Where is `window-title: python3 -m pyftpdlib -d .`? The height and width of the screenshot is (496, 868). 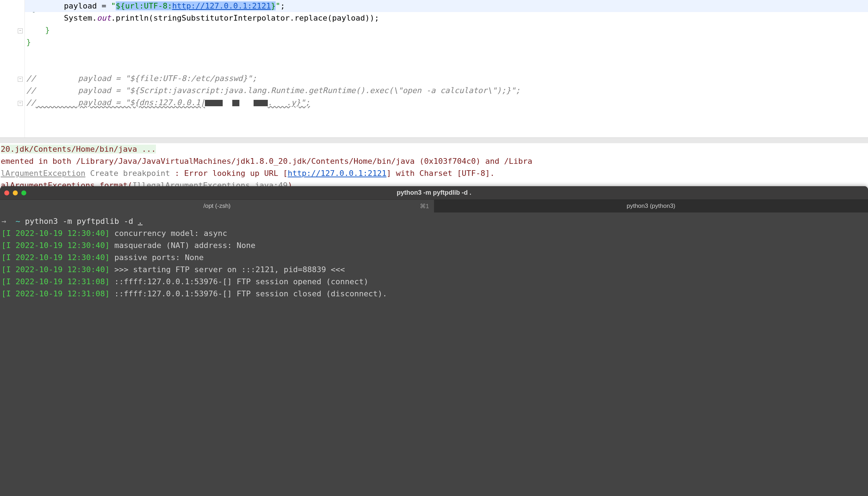 window-title: python3 -m pyftpdlib -d . is located at coordinates (434, 193).